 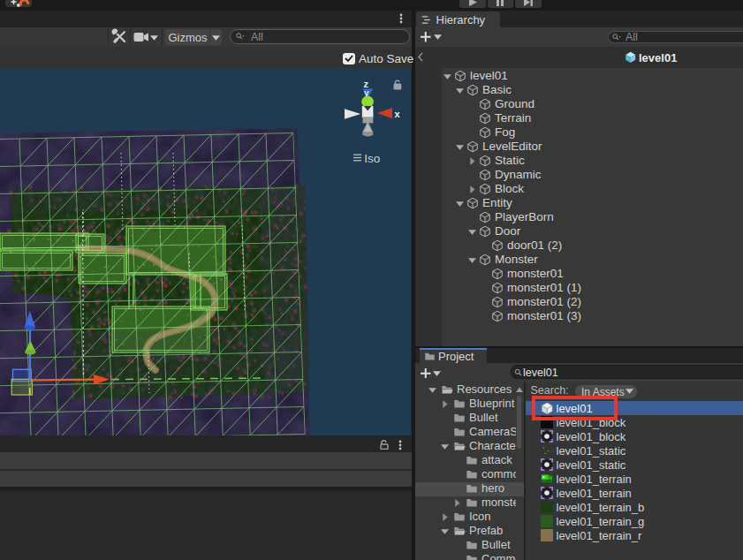 I want to click on svg-text: x, so click(x=398, y=114).